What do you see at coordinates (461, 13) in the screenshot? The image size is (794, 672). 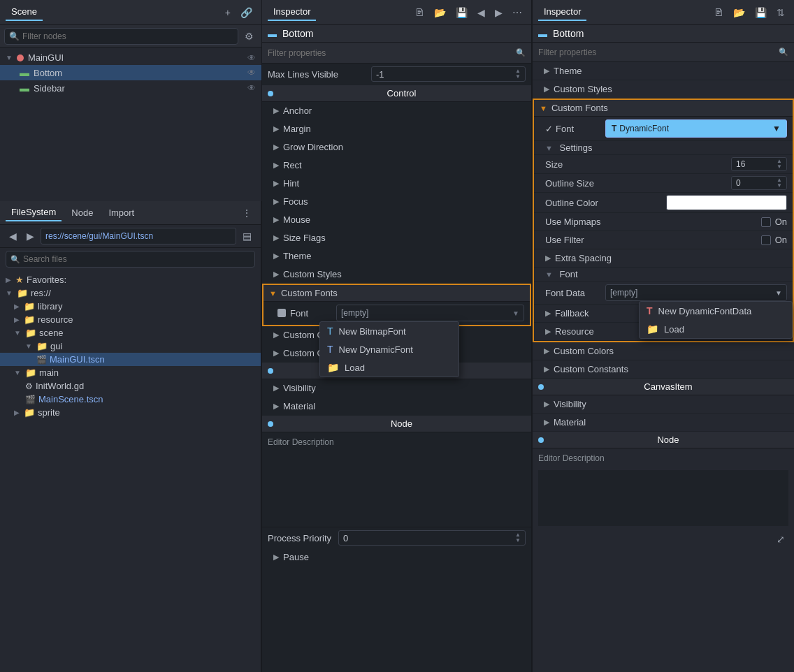 I see `inspector-left-toolbar-btn3: 💾` at bounding box center [461, 13].